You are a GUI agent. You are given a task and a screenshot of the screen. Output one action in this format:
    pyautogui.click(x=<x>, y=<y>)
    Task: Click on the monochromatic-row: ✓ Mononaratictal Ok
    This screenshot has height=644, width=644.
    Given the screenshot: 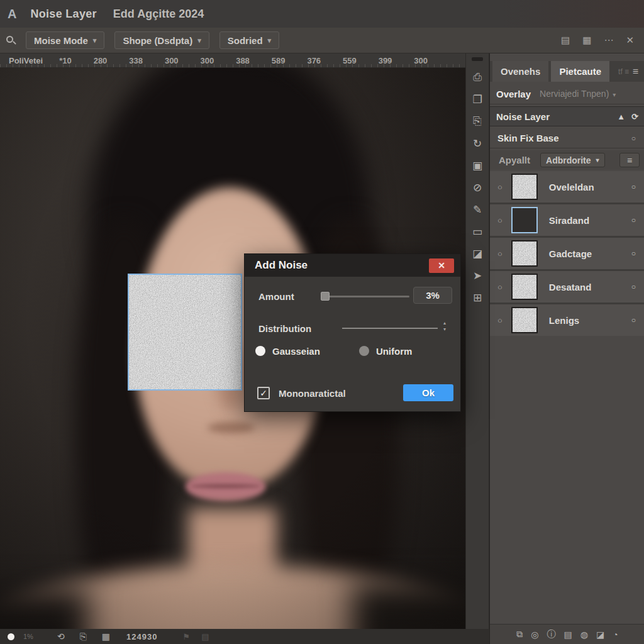 What is the action you would take?
    pyautogui.click(x=353, y=393)
    